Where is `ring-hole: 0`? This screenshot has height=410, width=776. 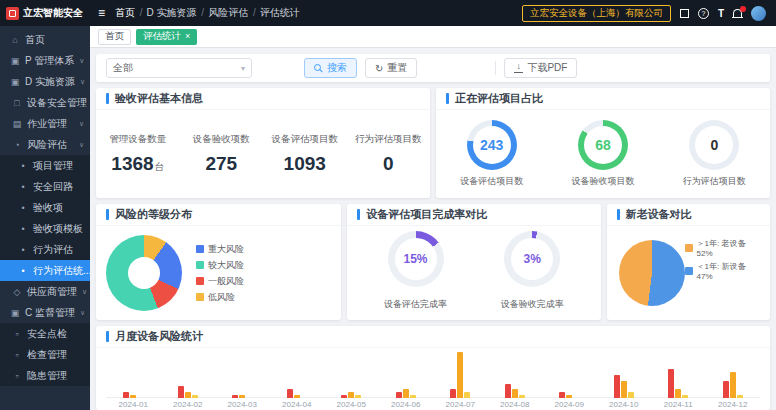 ring-hole: 0 is located at coordinates (714, 145).